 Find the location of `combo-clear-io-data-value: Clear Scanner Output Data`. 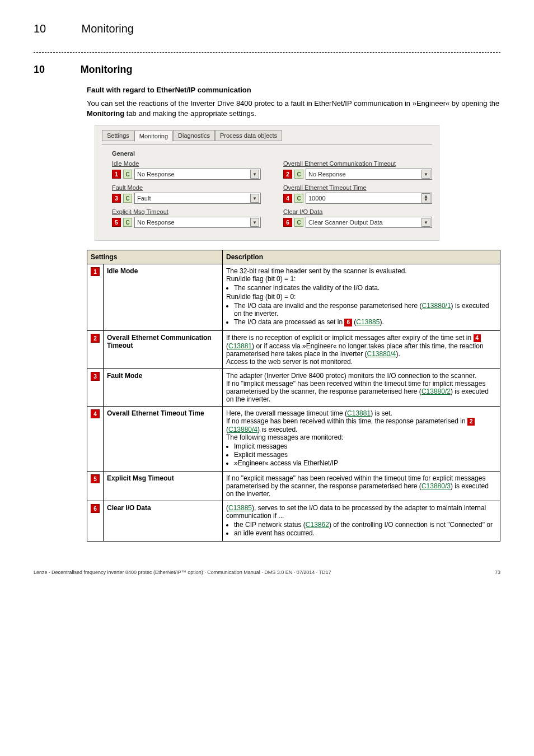

combo-clear-io-data-value: Clear Scanner Output Data is located at coordinates (346, 222).